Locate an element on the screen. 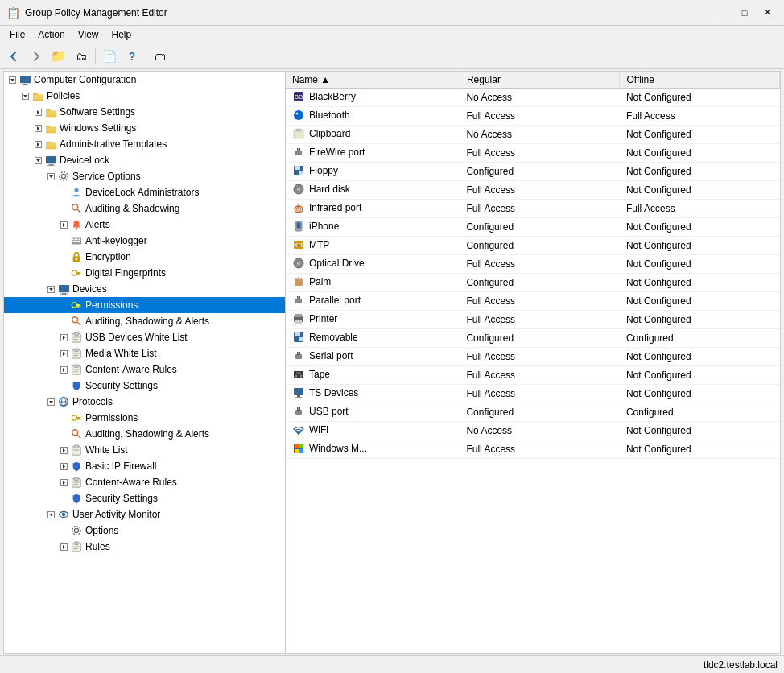 Image resolution: width=784 pixels, height=673 pixels. help-button: ? is located at coordinates (132, 56).